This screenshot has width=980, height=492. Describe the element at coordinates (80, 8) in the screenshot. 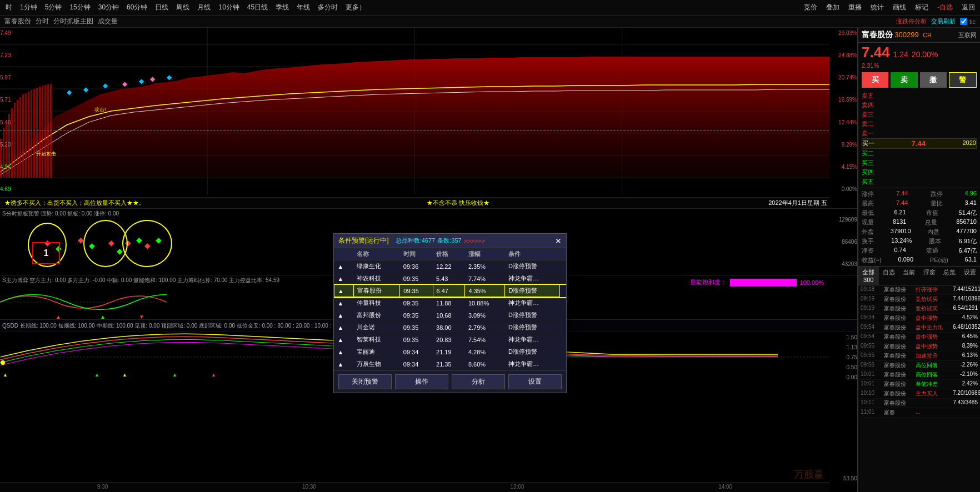

I see `tf-15min: 15分钟` at that location.